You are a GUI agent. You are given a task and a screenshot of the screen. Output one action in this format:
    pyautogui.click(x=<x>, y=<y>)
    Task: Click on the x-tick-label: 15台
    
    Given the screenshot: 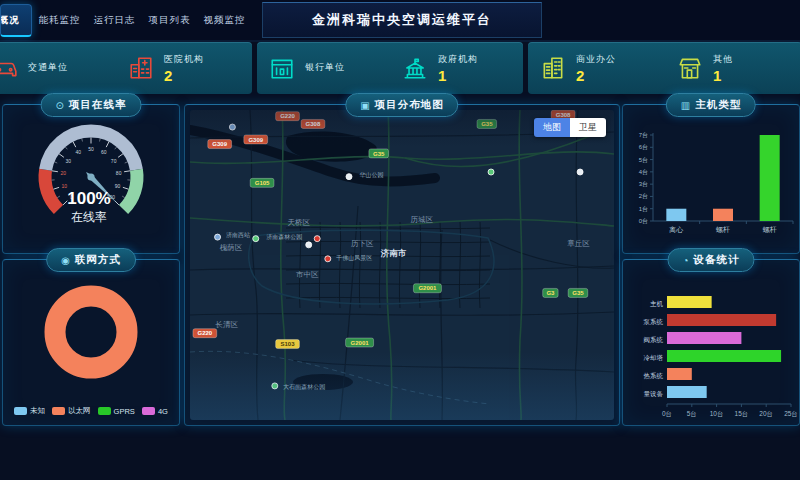 What is the action you would take?
    pyautogui.click(x=742, y=414)
    